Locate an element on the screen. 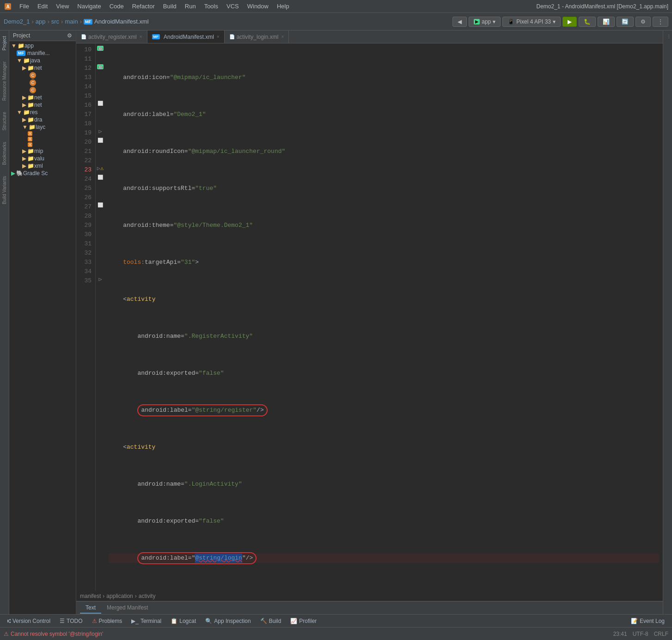 Image resolution: width=672 pixels, height=640 pixels. profile-button: 📊 is located at coordinates (606, 22).